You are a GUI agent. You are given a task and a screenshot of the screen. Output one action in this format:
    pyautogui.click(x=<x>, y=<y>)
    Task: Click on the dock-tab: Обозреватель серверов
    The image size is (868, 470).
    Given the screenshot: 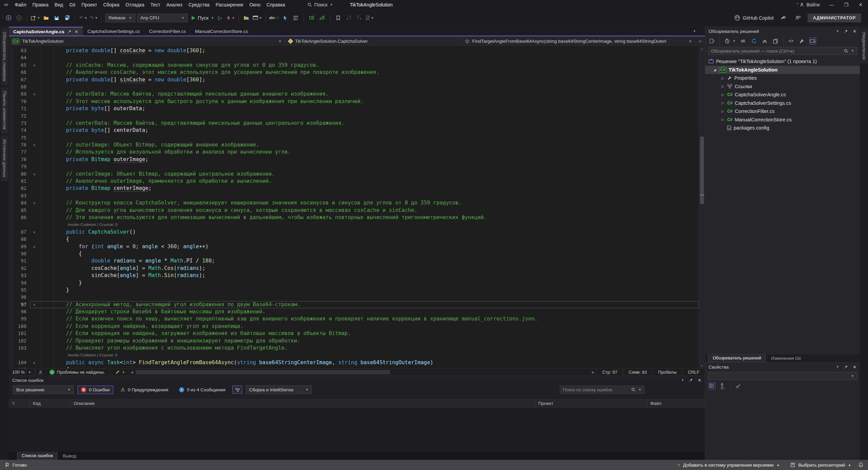 What is the action you would take?
    pyautogui.click(x=5, y=57)
    